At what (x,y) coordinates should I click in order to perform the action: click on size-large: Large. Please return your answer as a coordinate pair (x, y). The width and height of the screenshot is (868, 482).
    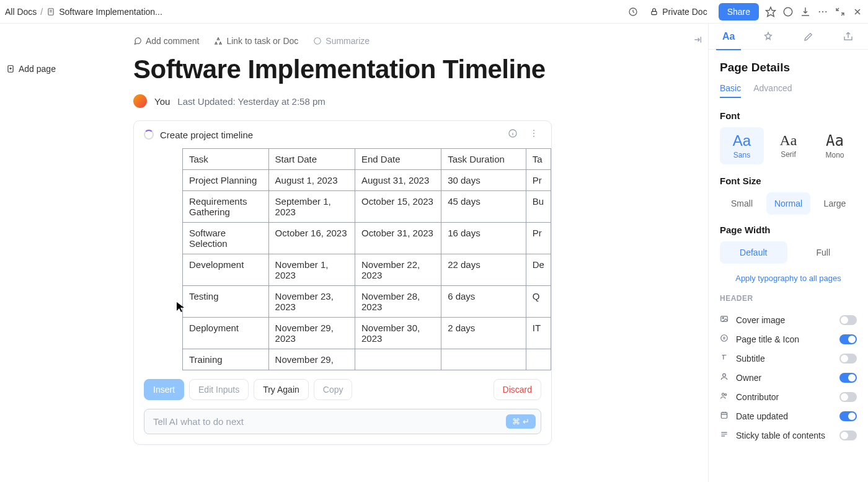
    Looking at the image, I should click on (835, 203).